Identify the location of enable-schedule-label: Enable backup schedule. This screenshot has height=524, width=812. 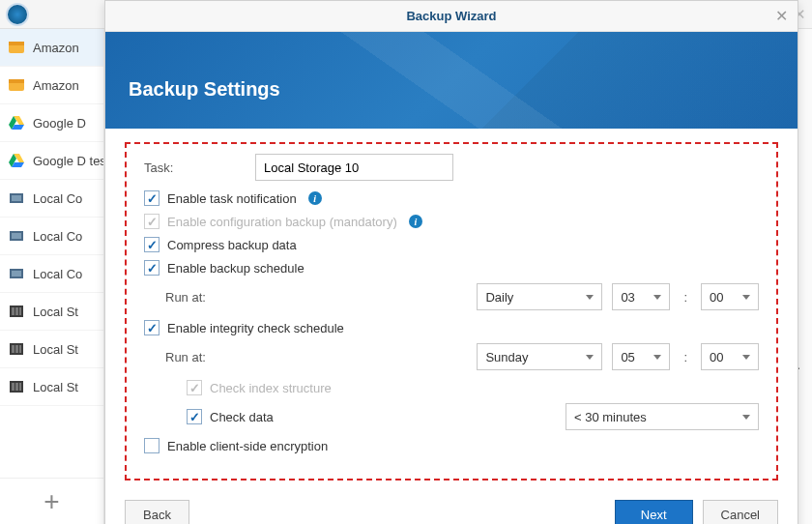
(236, 269).